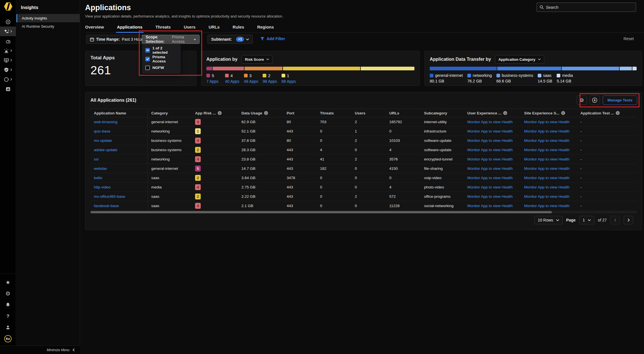 The width and height of the screenshot is (644, 354). I want to click on column-header-port: Port, so click(300, 113).